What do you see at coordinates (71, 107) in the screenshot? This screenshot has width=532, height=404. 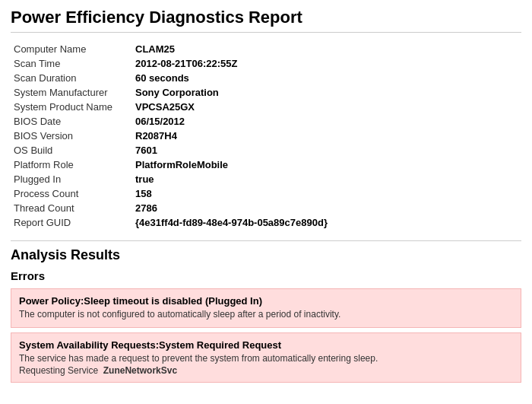 I see `info-label: System Product Name` at bounding box center [71, 107].